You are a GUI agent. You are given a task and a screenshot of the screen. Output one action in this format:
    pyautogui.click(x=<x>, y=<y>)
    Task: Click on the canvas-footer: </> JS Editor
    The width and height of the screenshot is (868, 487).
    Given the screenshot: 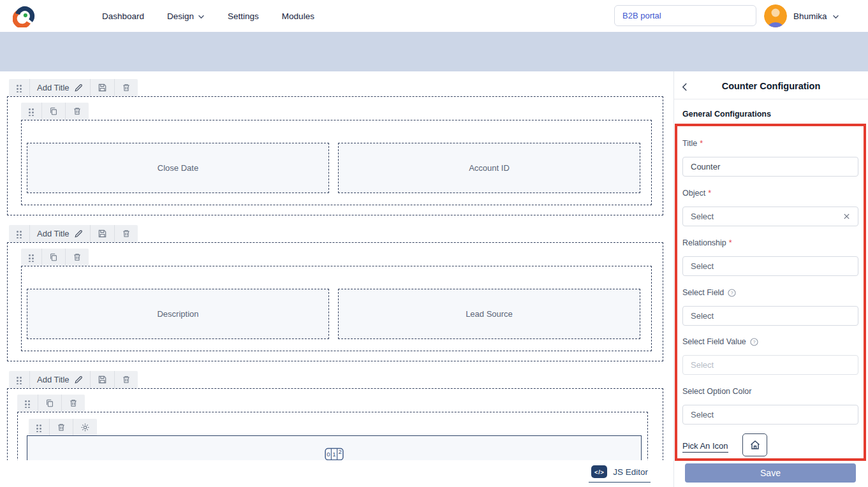 What is the action you would take?
    pyautogui.click(x=337, y=474)
    